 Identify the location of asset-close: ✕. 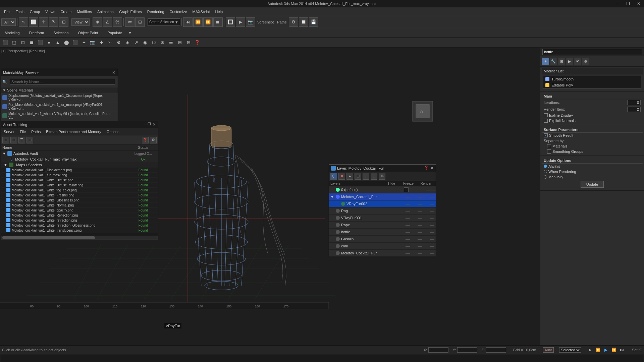
(154, 125).